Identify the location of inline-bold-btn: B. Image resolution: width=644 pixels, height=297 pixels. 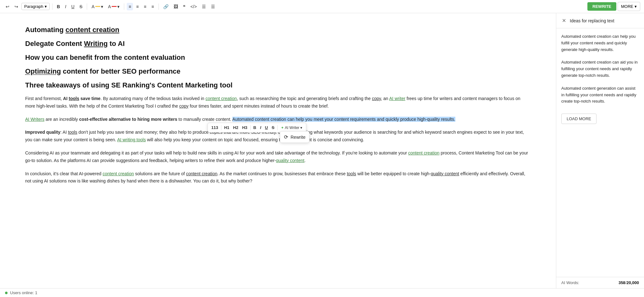
(255, 128).